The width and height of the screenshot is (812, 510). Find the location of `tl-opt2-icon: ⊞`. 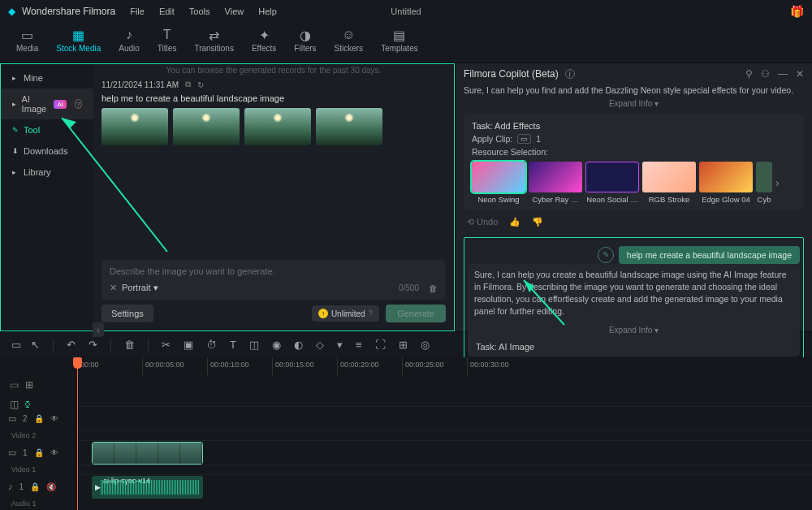

tl-opt2-icon: ⊞ is located at coordinates (29, 385).